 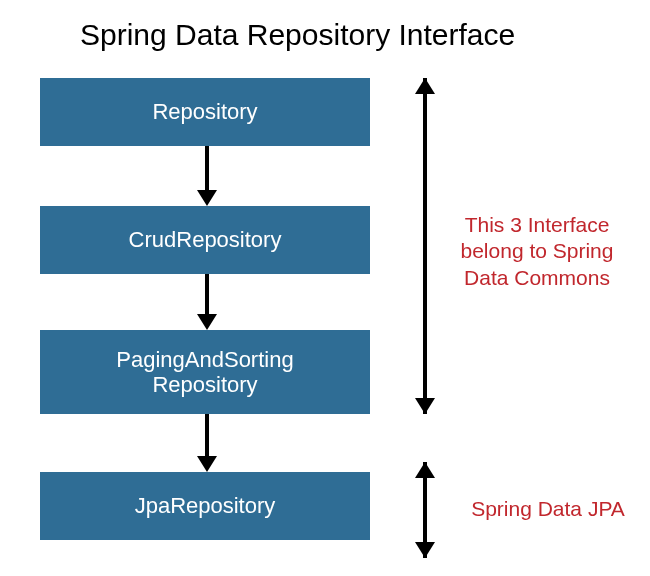 What do you see at coordinates (204, 112) in the screenshot?
I see `box-label: Repository` at bounding box center [204, 112].